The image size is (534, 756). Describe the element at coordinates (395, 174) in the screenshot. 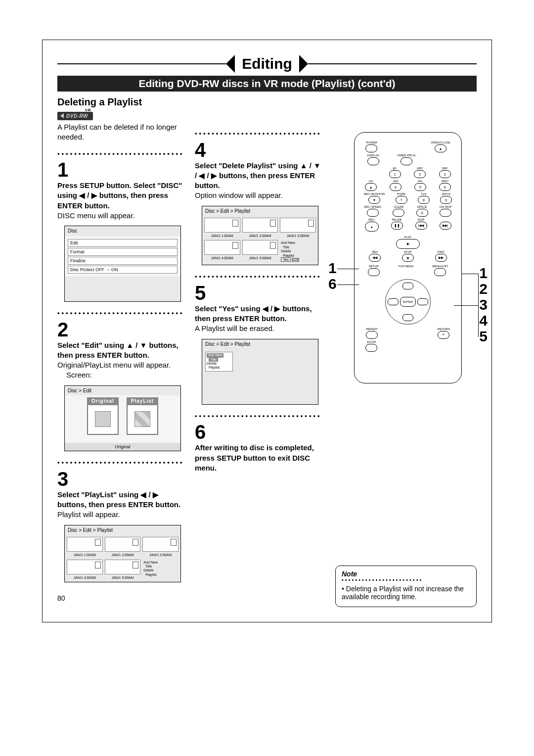

I see `num-1-button: 1` at that location.